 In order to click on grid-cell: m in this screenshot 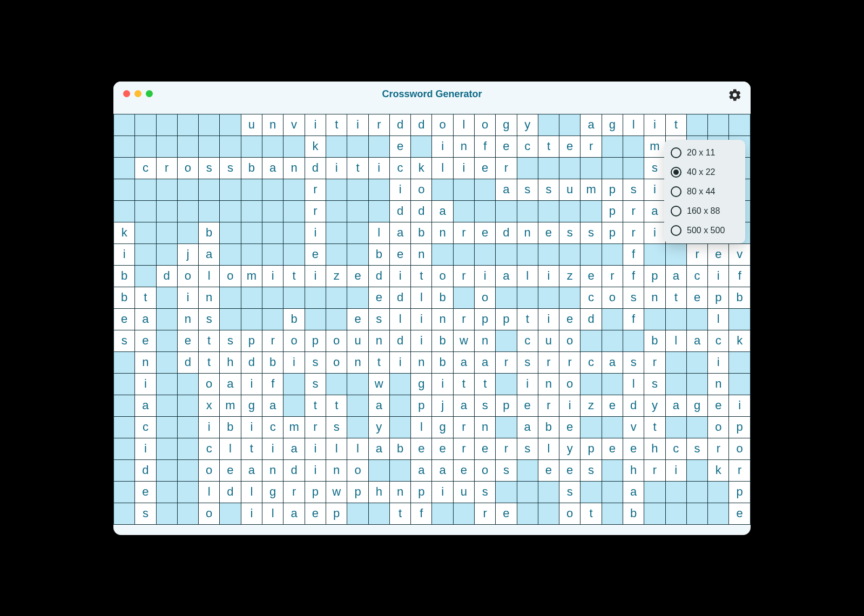, I will do `click(230, 405)`.